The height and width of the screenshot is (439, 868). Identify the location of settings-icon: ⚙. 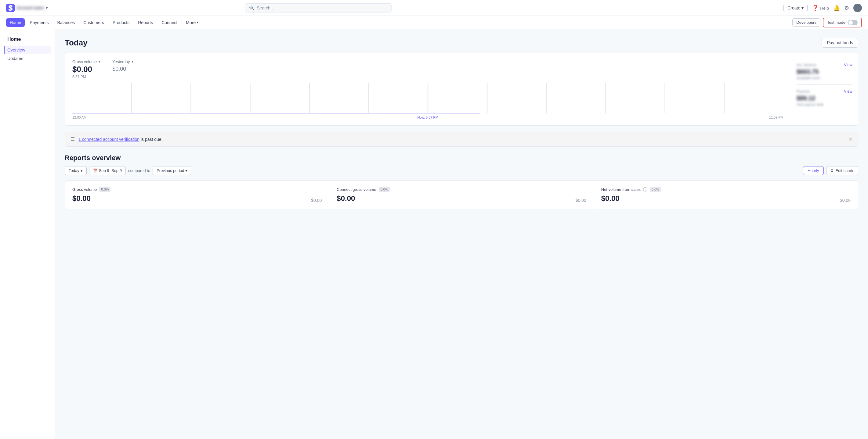
(846, 8).